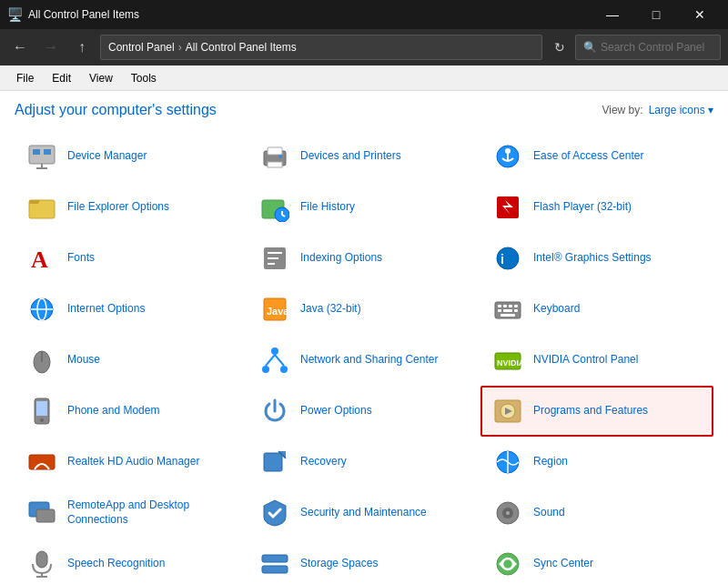 This screenshot has width=728, height=584. I want to click on view-by-value: Large icons ▾, so click(681, 110).